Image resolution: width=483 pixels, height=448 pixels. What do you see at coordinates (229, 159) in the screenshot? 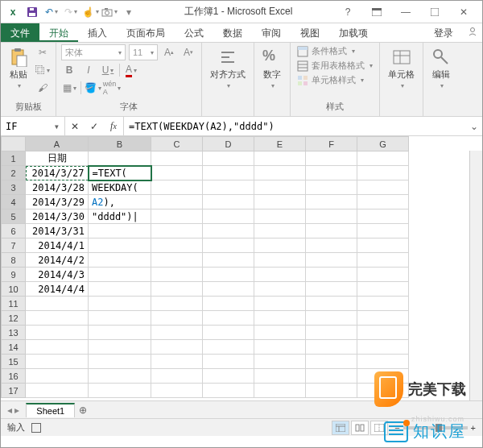
I see `cell-D1` at bounding box center [229, 159].